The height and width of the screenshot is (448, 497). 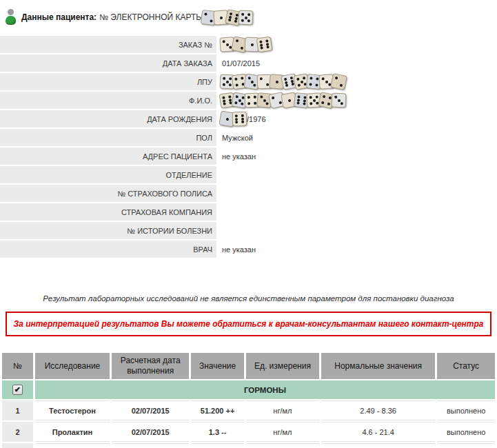 What do you see at coordinates (218, 366) in the screenshot?
I see `results-col-header: Значение` at bounding box center [218, 366].